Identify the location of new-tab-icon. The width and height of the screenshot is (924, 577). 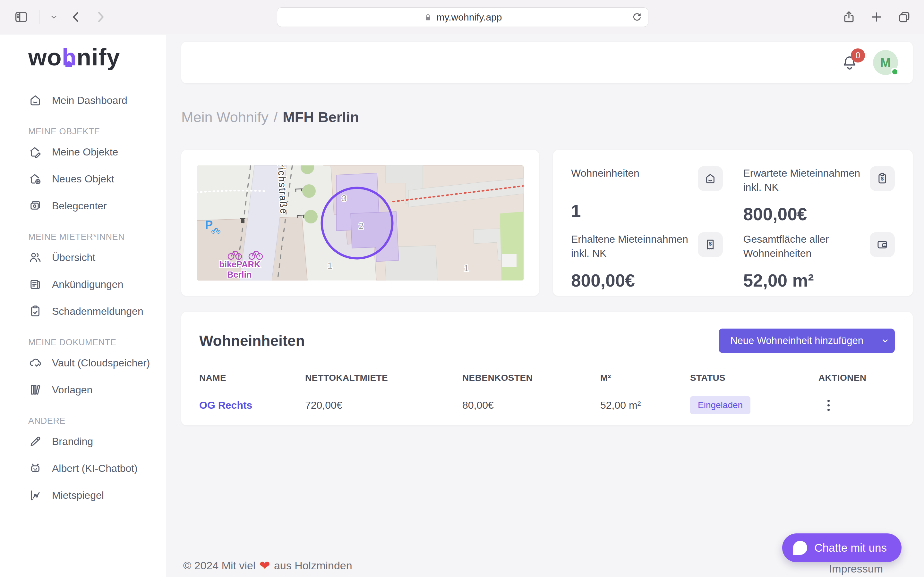
(877, 17).